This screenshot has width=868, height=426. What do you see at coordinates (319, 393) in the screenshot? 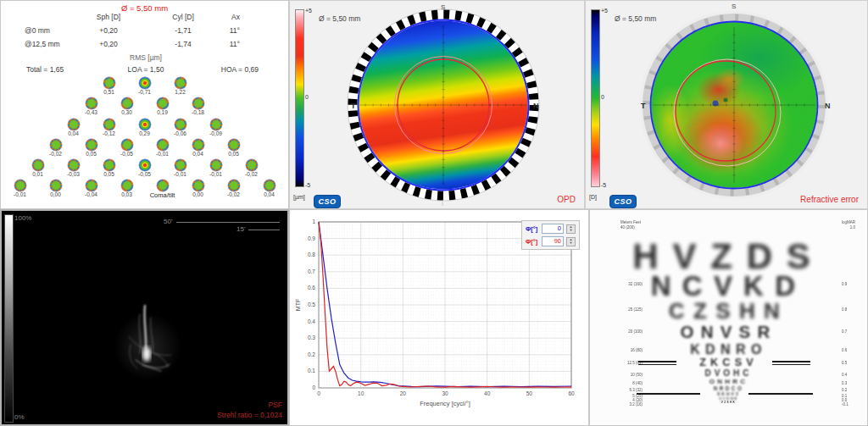
I see `x-tick-label: 0` at bounding box center [319, 393].